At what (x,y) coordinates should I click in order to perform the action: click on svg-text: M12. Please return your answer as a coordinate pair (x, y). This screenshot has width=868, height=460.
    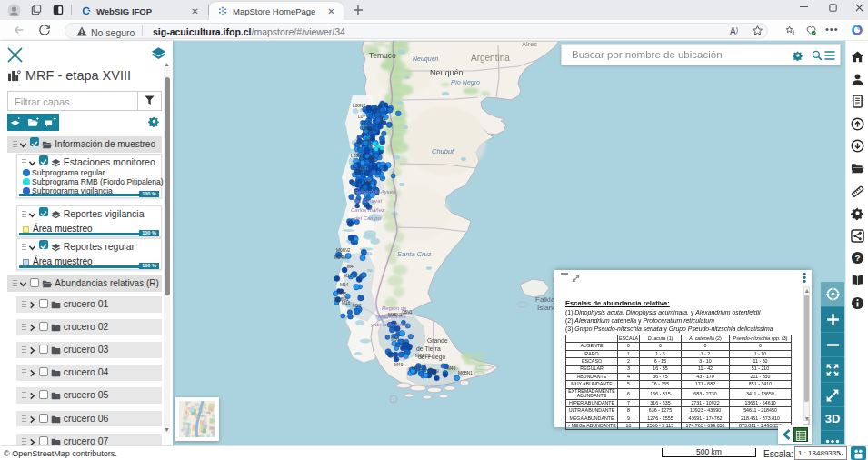
    Looking at the image, I should click on (348, 276).